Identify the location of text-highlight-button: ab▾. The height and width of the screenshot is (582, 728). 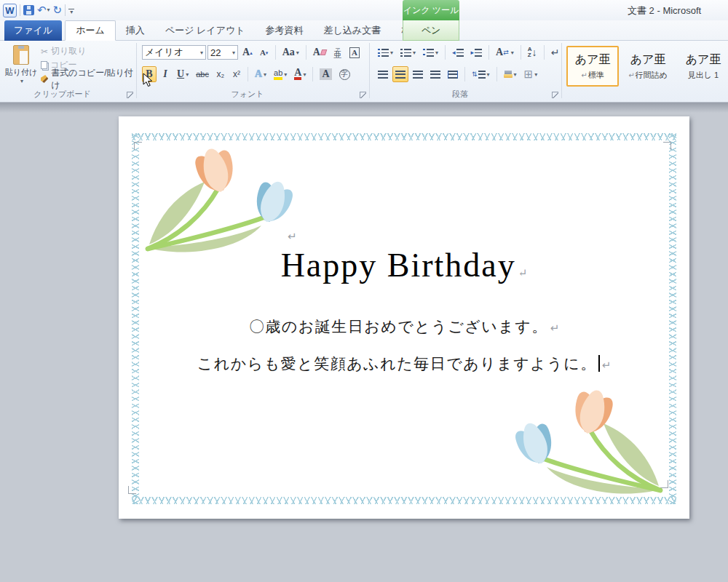
(280, 74).